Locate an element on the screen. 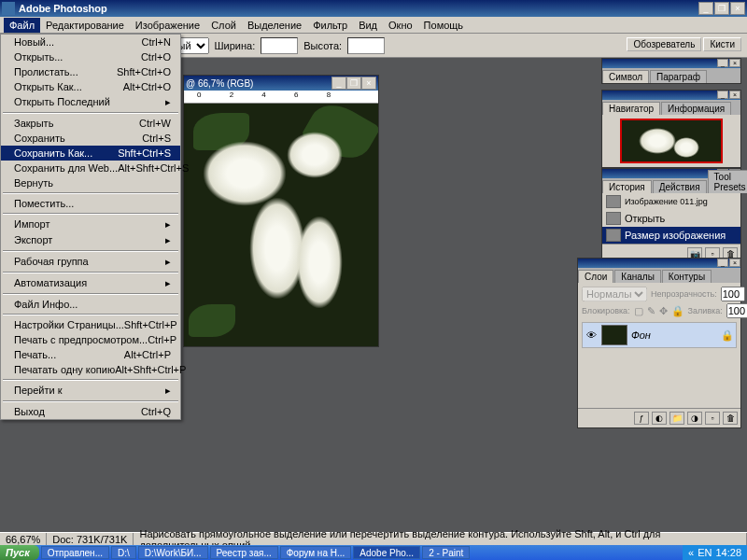 The width and height of the screenshot is (747, 560). lang-indicator: EN is located at coordinates (704, 553).